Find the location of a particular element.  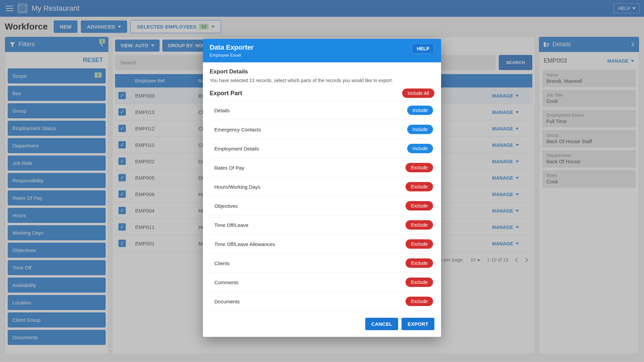

cancel-button: CANCEL is located at coordinates (382, 324).